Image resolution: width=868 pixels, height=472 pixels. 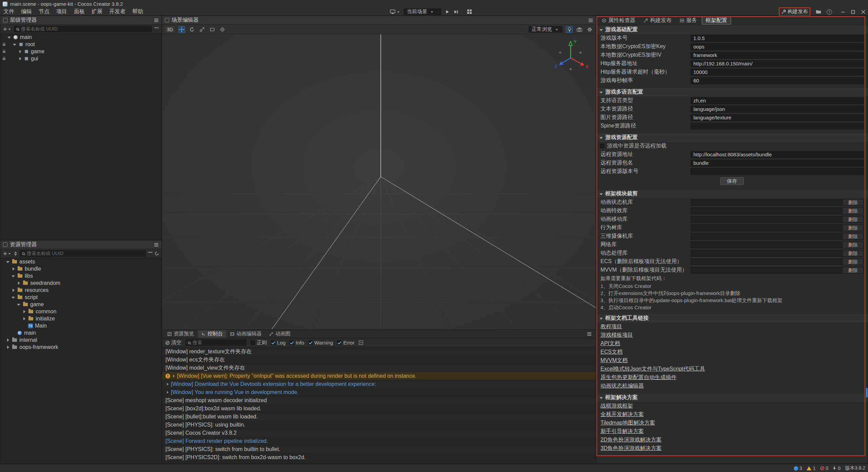 What do you see at coordinates (79, 12) in the screenshot?
I see `menu-panel: 面板` at bounding box center [79, 12].